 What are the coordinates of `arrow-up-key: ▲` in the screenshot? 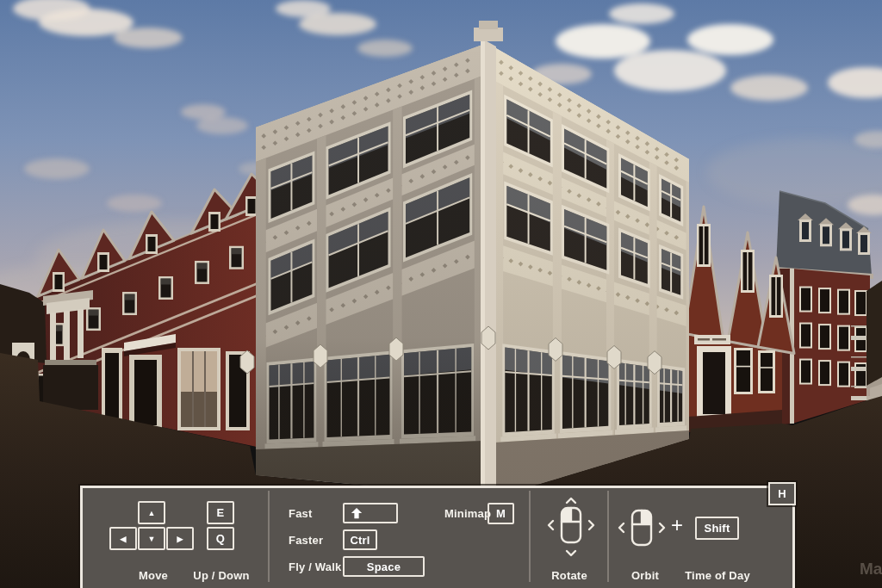 It's located at (152, 513).